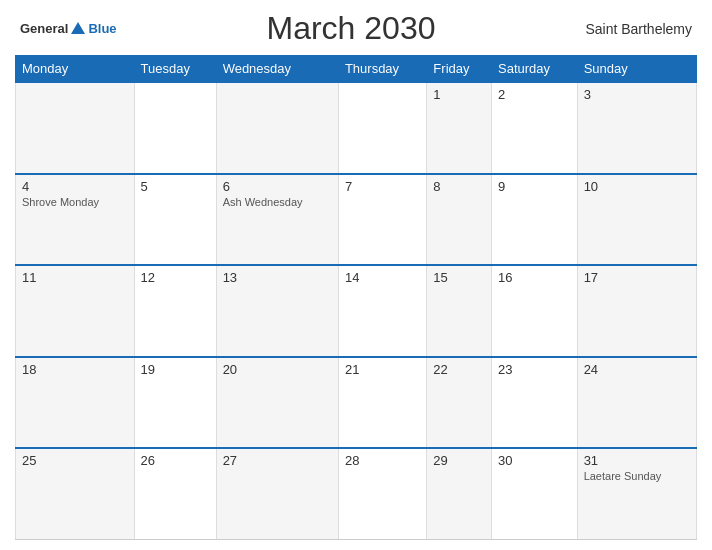 The height and width of the screenshot is (550, 712). I want to click on calendar-cell: 12, so click(175, 311).